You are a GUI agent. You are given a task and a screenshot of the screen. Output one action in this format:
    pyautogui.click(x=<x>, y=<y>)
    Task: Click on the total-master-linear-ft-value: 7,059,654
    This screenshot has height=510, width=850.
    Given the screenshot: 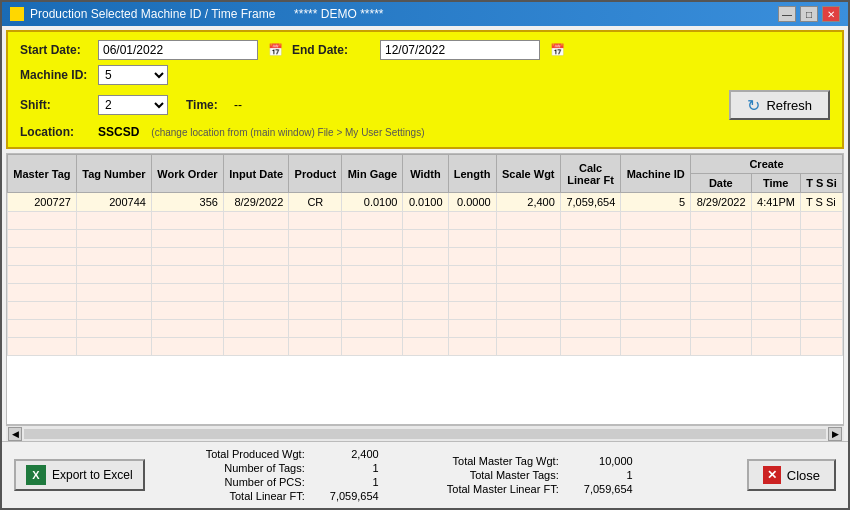 What is the action you would take?
    pyautogui.click(x=598, y=489)
    